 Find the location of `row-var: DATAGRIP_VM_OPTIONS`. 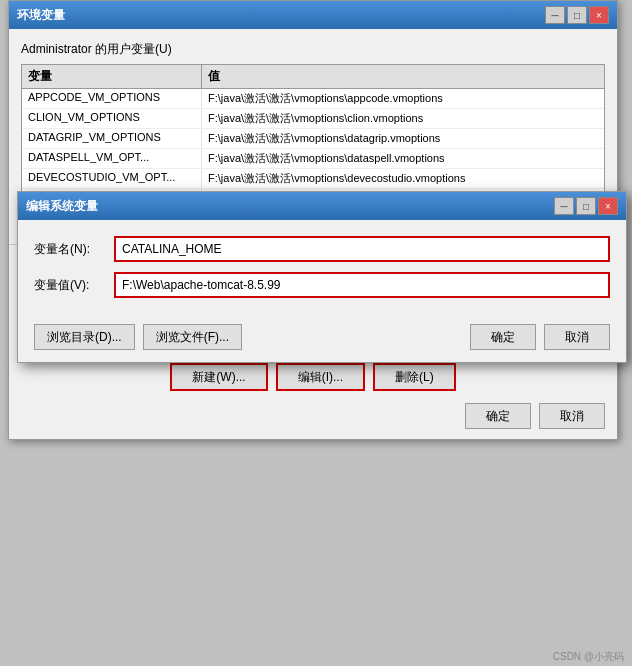

row-var: DATAGRIP_VM_OPTIONS is located at coordinates (112, 138).